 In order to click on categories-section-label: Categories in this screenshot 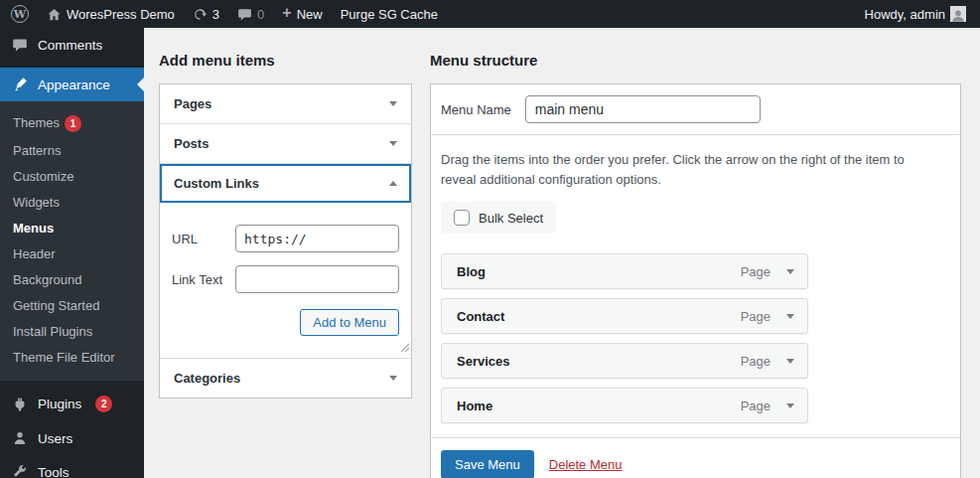, I will do `click(207, 378)`.